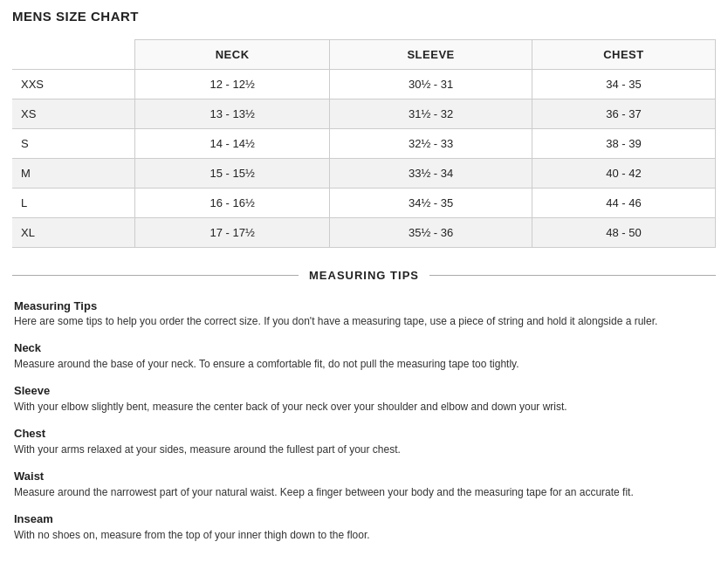 The image size is (728, 576). Describe the element at coordinates (232, 85) in the screenshot. I see `neck-value: 12 - 12½` at that location.